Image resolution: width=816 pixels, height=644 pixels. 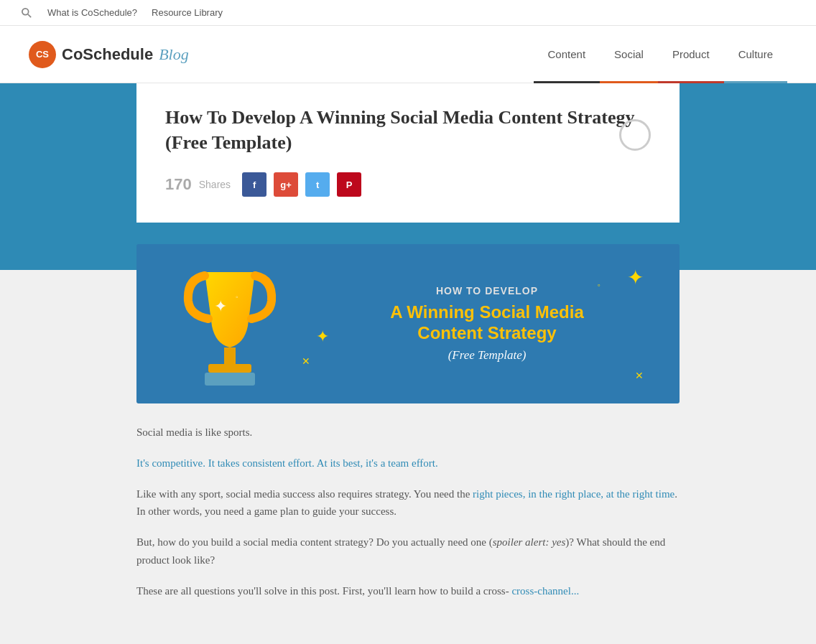 What do you see at coordinates (323, 337) in the screenshot?
I see `sparkle-large-icon: ✦` at bounding box center [323, 337].